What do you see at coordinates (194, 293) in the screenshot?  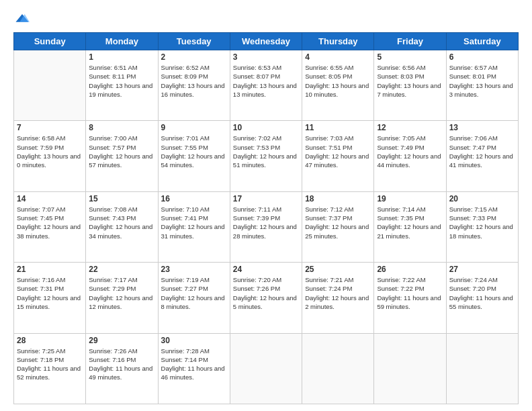 I see `day-info: Sunrise: 7:19 AMSunset: 7:27 PMDaylight:…` at bounding box center [194, 293].